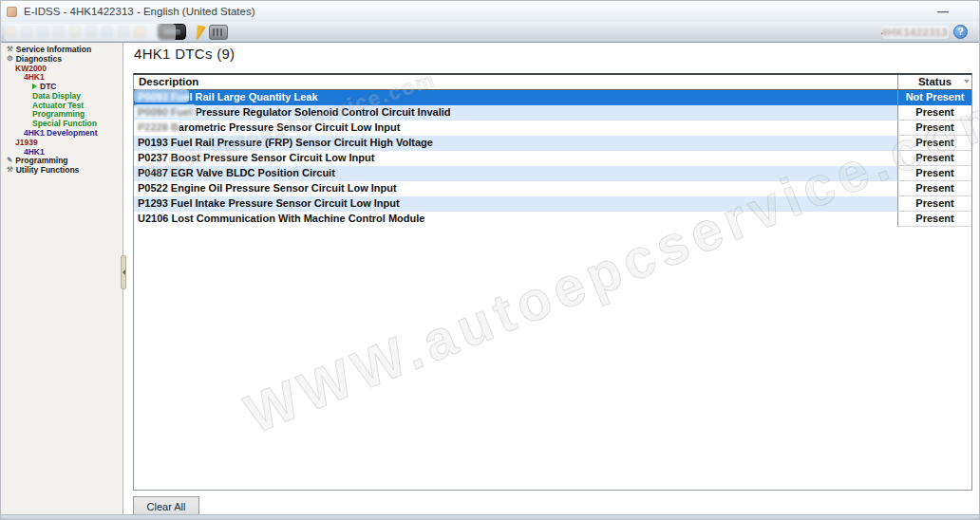 This screenshot has width=980, height=520. What do you see at coordinates (934, 82) in the screenshot?
I see `column-header-status: Status` at bounding box center [934, 82].